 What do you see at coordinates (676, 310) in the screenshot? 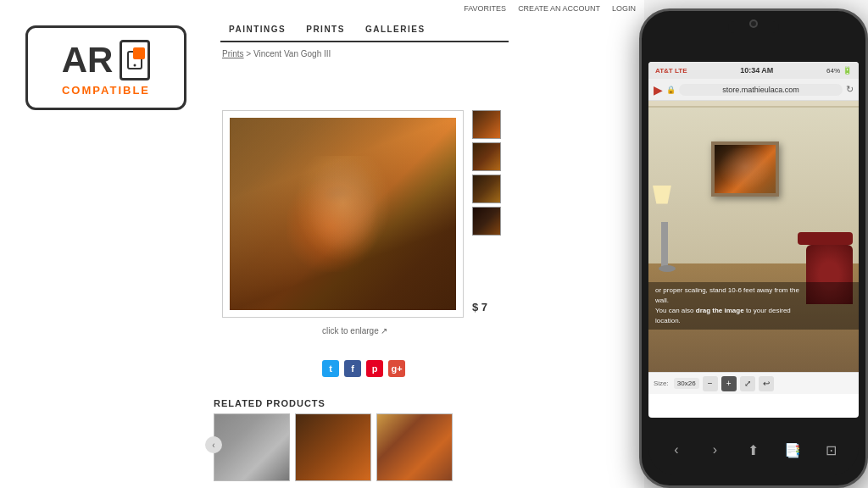
I see `instruction-text-3: You can also` at bounding box center [676, 310].